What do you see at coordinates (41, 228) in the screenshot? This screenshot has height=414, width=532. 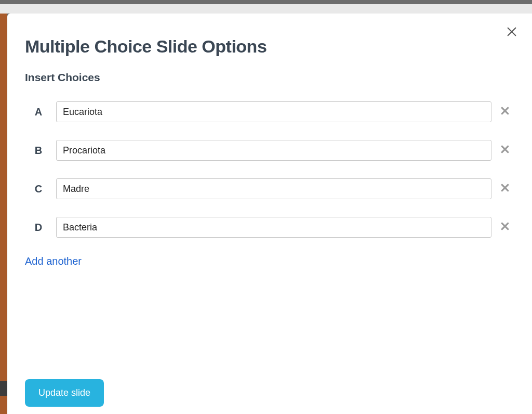 I see `choice-letter: D` at bounding box center [41, 228].